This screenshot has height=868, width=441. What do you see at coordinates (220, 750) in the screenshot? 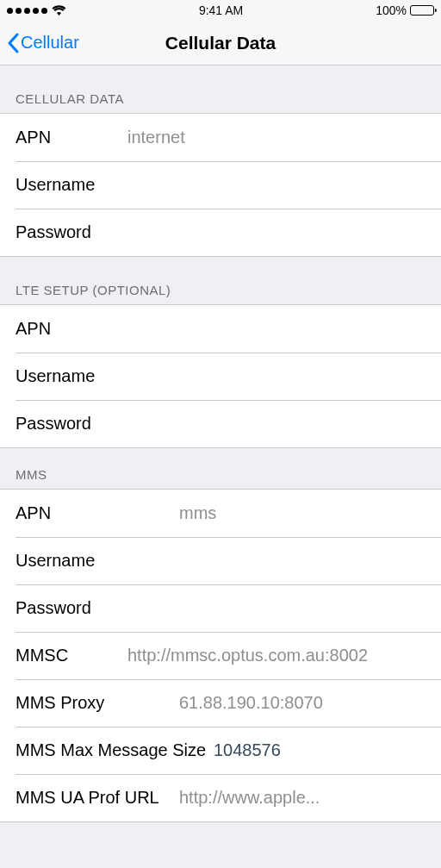
I see `row-mms-max-size: MMS Max Message Size` at bounding box center [220, 750].